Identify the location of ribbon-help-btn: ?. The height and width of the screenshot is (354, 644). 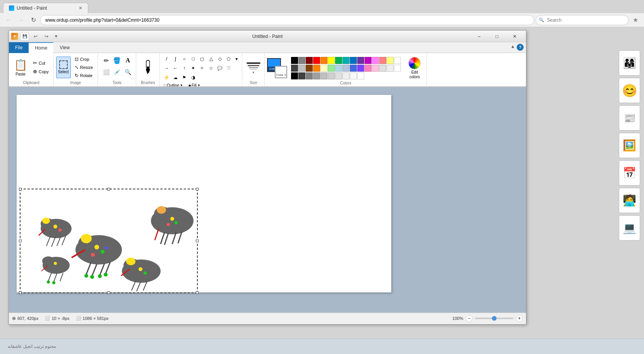
(520, 47).